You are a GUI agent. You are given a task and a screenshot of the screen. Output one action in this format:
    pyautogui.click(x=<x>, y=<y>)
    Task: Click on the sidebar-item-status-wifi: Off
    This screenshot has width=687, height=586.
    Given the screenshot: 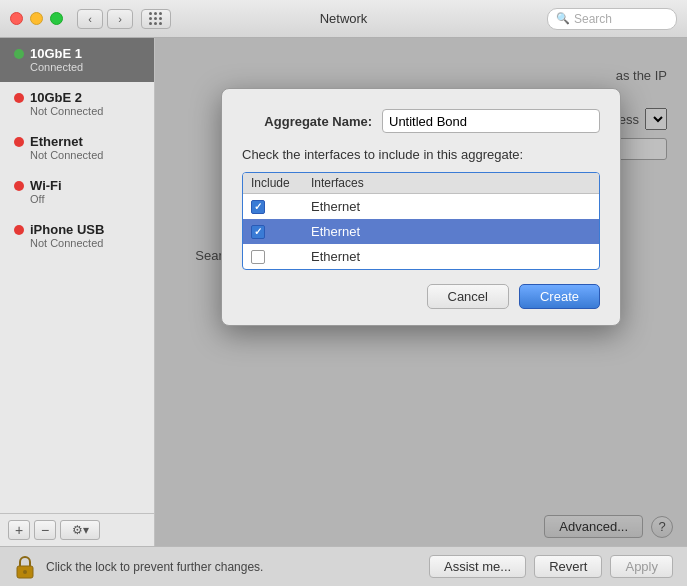 What is the action you would take?
    pyautogui.click(x=87, y=199)
    